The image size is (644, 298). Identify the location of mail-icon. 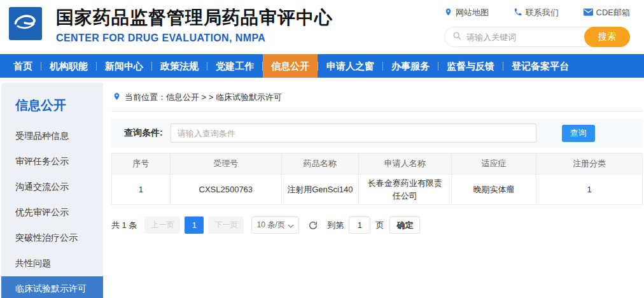
(588, 13).